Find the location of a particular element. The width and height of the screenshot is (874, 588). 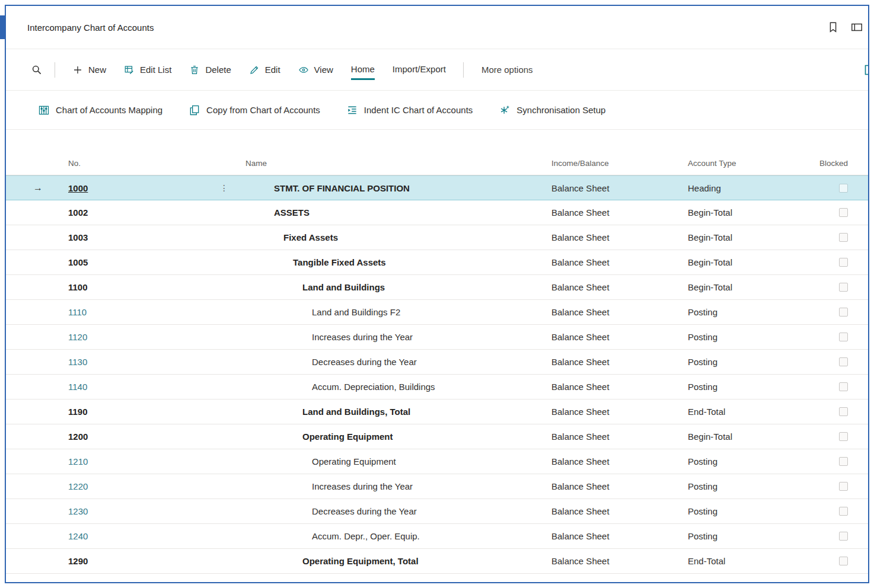

cell-no: 1110 is located at coordinates (139, 312).